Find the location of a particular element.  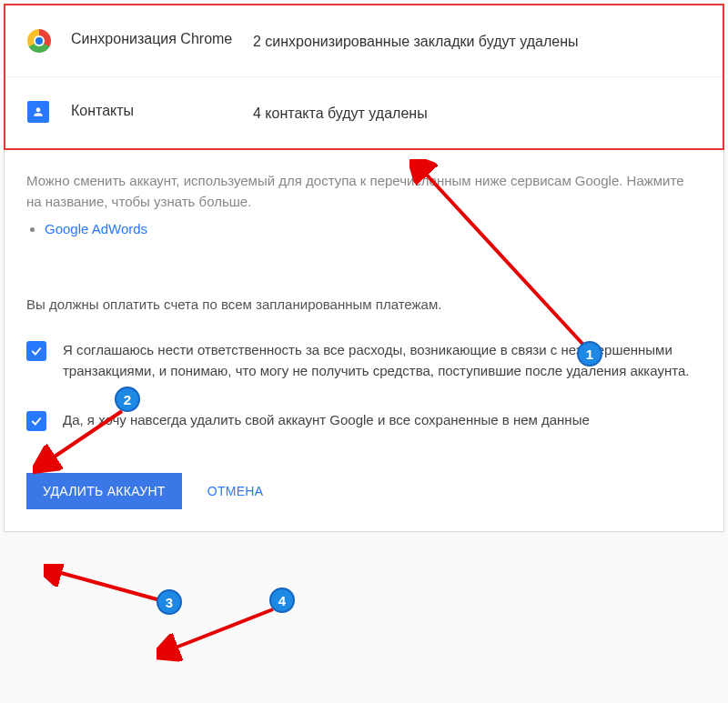

deletion-row-label: Контакты is located at coordinates (162, 110).